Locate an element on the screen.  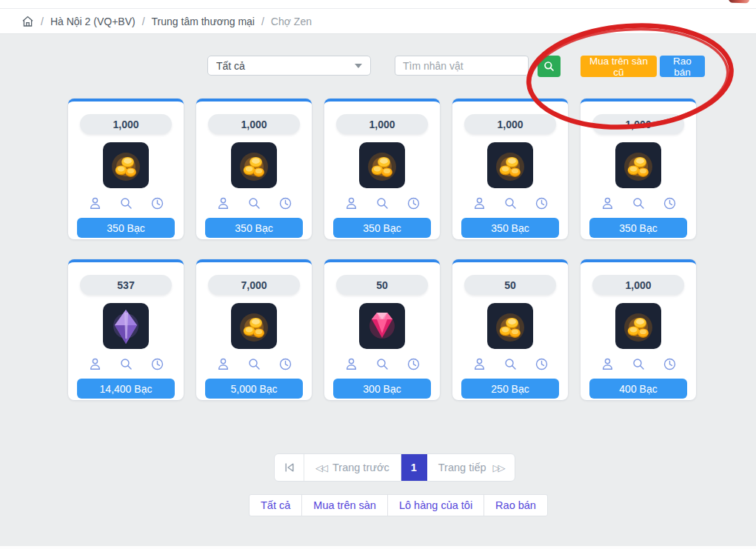
double-right-arrow-icon: ▷▷ is located at coordinates (498, 468).